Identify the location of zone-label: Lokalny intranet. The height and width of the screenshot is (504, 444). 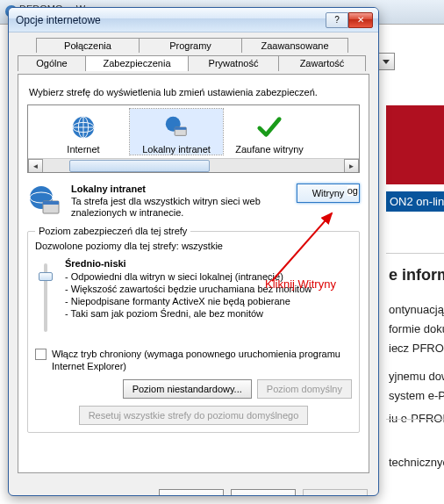
(176, 149).